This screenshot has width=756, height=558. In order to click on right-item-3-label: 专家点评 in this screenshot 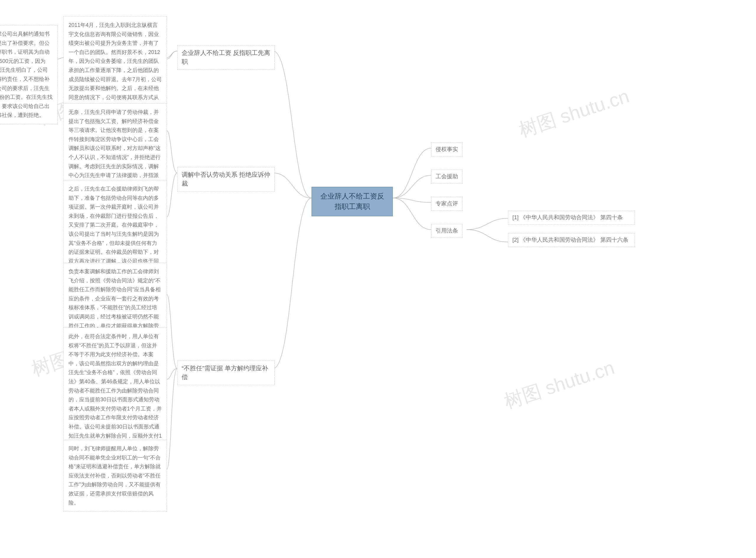, I will do `click(447, 203)`.